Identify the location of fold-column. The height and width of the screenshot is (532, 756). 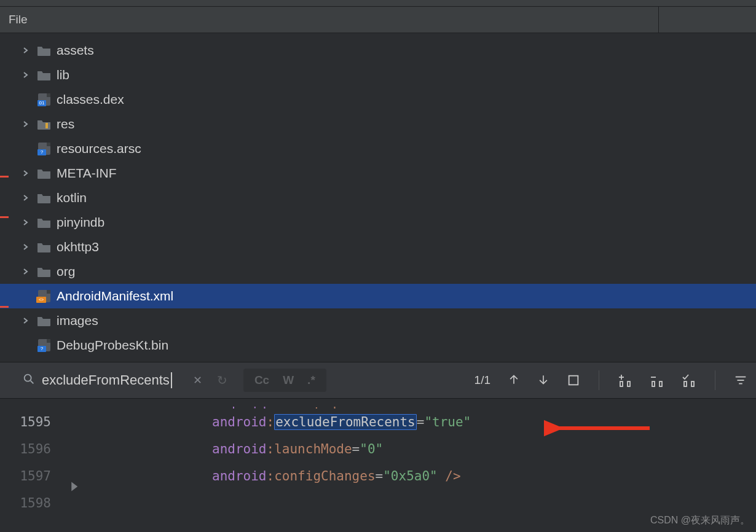
(77, 466).